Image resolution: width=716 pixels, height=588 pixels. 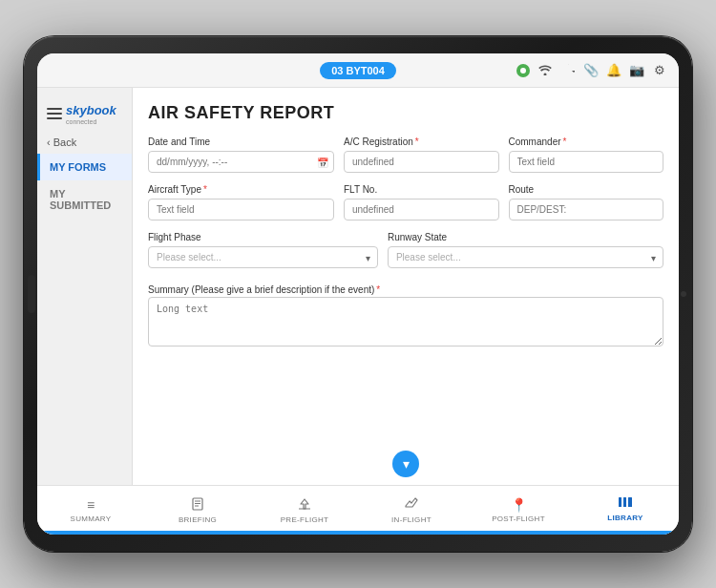 What do you see at coordinates (241, 162) in the screenshot?
I see `date-input-wrapper: 📅` at bounding box center [241, 162].